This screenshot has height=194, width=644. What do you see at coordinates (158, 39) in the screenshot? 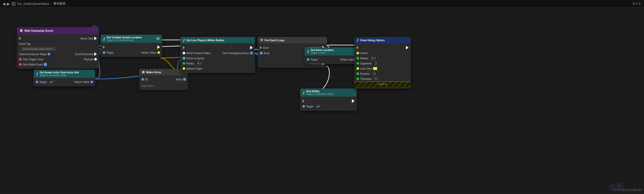
I see `envelope-icon: ✉` at bounding box center [158, 39].